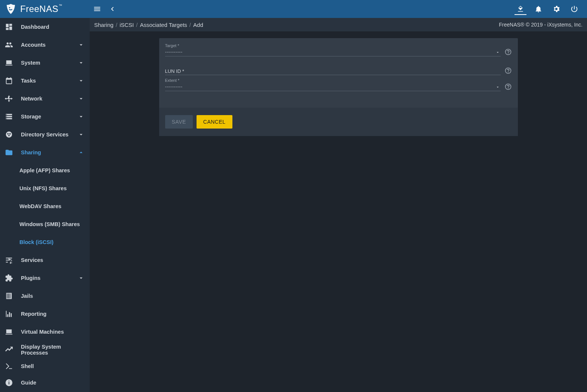 The image size is (587, 392). Describe the element at coordinates (556, 9) in the screenshot. I see `settings-button` at that location.